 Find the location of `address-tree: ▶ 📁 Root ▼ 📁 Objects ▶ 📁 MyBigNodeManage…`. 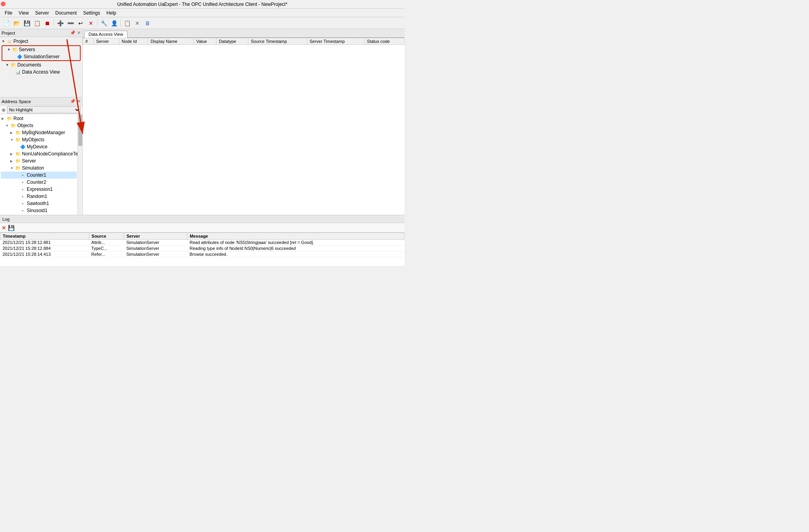

address-tree: ▶ 📁 Root ▼ 📁 Objects ▶ 📁 MyBigNodeManage… is located at coordinates (41, 164).